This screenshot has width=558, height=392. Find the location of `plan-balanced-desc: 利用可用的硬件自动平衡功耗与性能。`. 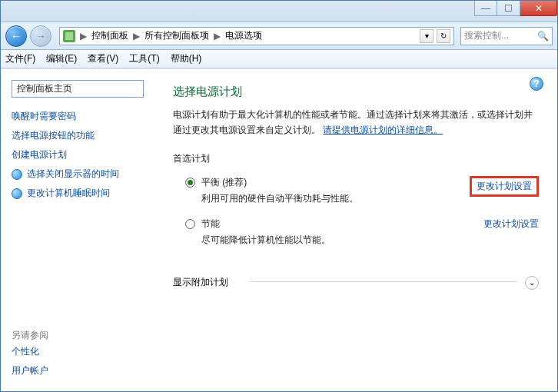

plan-balanced-desc: 利用可用的硬件自动平衡功耗与性能。 is located at coordinates (335, 198).